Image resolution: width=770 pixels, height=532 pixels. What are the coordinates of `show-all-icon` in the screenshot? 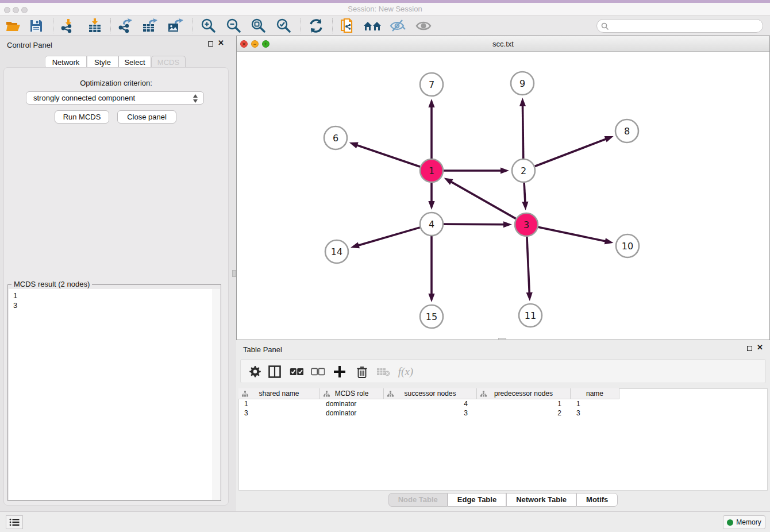 It's located at (424, 26).